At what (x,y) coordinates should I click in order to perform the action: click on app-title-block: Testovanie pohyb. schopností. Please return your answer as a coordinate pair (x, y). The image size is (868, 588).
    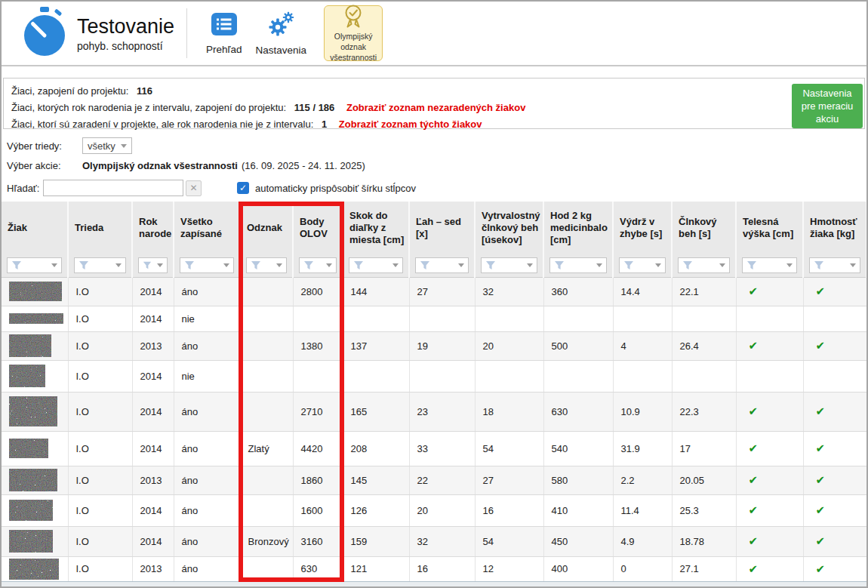
    Looking at the image, I should click on (125, 33).